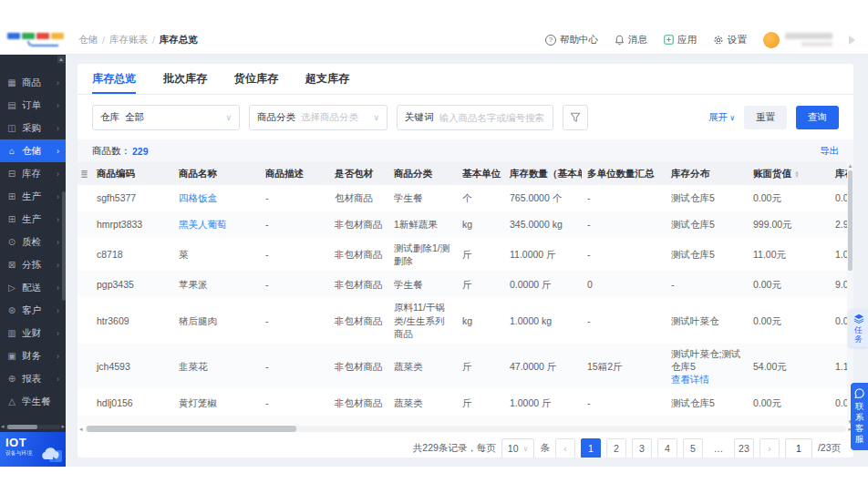 The height and width of the screenshot is (504, 868). Describe the element at coordinates (63, 427) in the screenshot. I see `scroll-right-icon: ▸` at that location.